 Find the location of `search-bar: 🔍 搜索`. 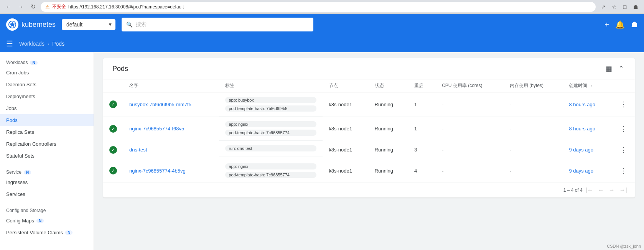

search-bar: 🔍 搜索 is located at coordinates (217, 25).